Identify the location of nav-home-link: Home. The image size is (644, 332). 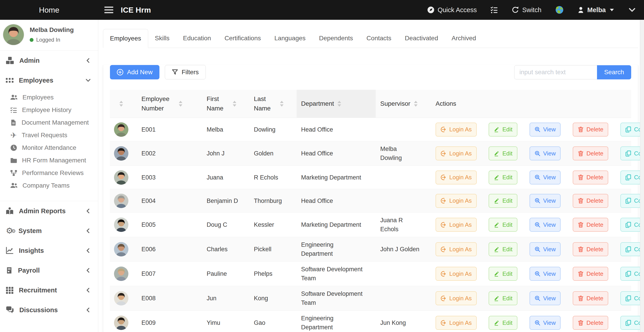
(49, 10).